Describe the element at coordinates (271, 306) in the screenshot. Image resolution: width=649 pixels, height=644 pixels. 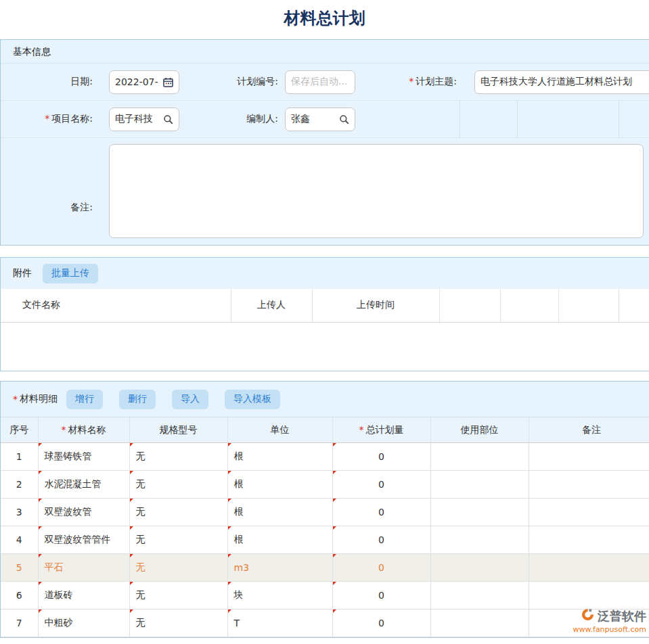
I see `col-header-uploader: 上传人` at that location.